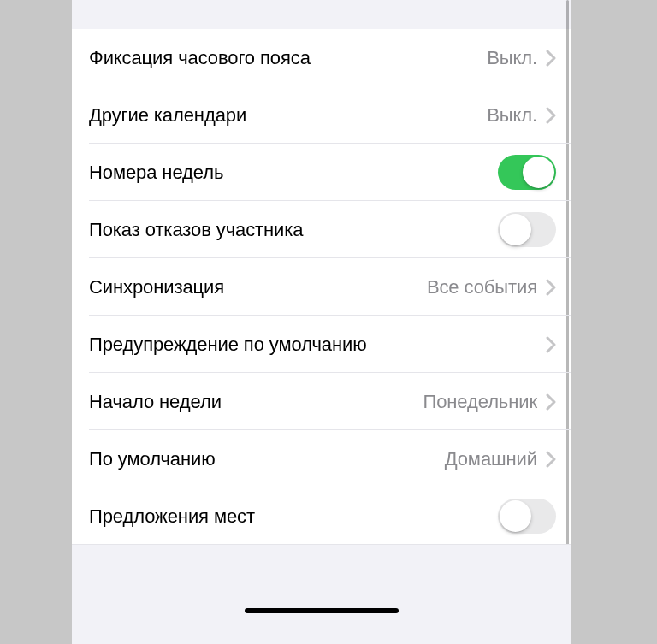 Image resolution: width=657 pixels, height=644 pixels. I want to click on row-alternate-calendars: Другие календари Выкл., so click(322, 115).